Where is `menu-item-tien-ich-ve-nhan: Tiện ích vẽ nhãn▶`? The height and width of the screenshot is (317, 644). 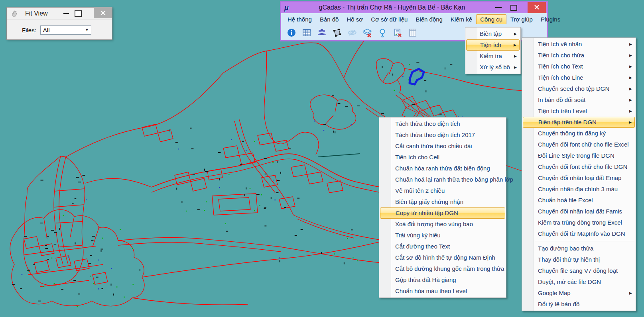 menu-item-tien-ich-ve-nhan: Tiện ích vẽ nhãn▶ is located at coordinates (579, 44).